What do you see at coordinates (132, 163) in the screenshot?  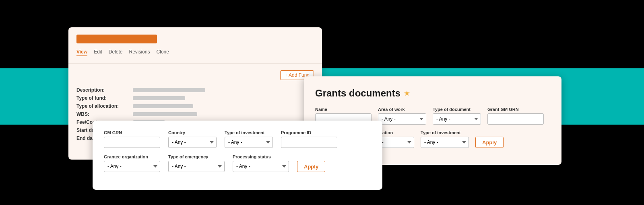 I see `filter-group-grantee: Grantee organization - Any -` at bounding box center [132, 163].